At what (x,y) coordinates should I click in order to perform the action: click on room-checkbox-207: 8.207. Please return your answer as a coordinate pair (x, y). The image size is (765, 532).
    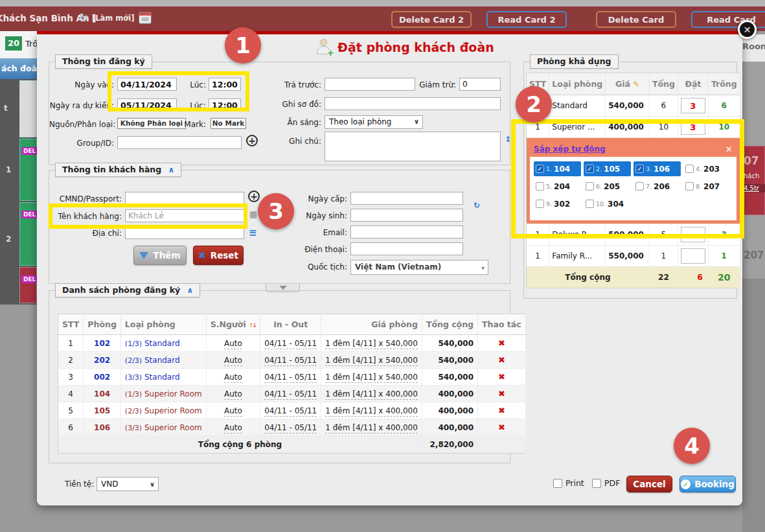
    Looking at the image, I should click on (707, 187).